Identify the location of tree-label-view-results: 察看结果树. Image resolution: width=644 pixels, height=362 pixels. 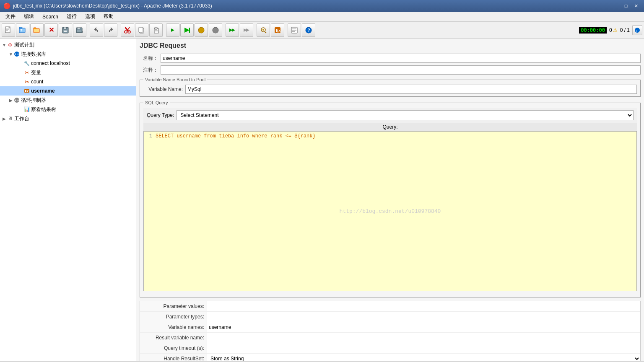
(44, 110).